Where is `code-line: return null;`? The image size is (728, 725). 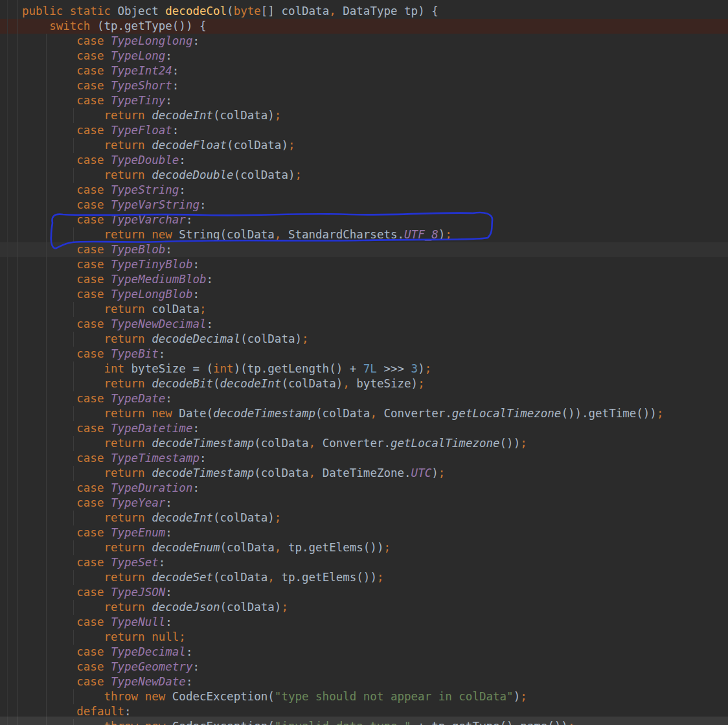
code-line: return null; is located at coordinates (364, 638).